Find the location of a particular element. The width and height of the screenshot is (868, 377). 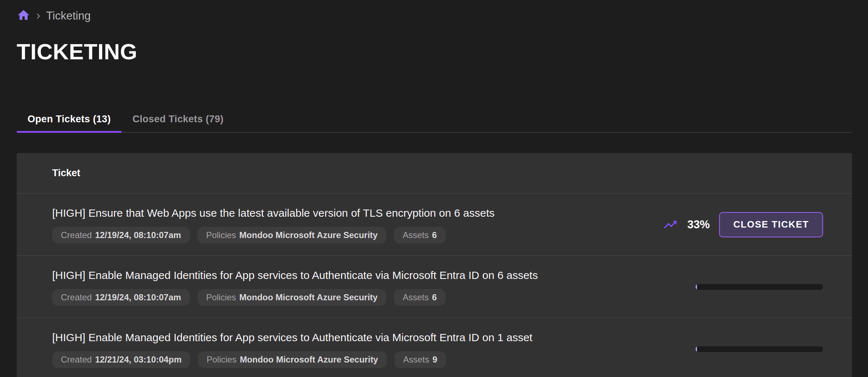

active-tab-indicator is located at coordinates (69, 132).